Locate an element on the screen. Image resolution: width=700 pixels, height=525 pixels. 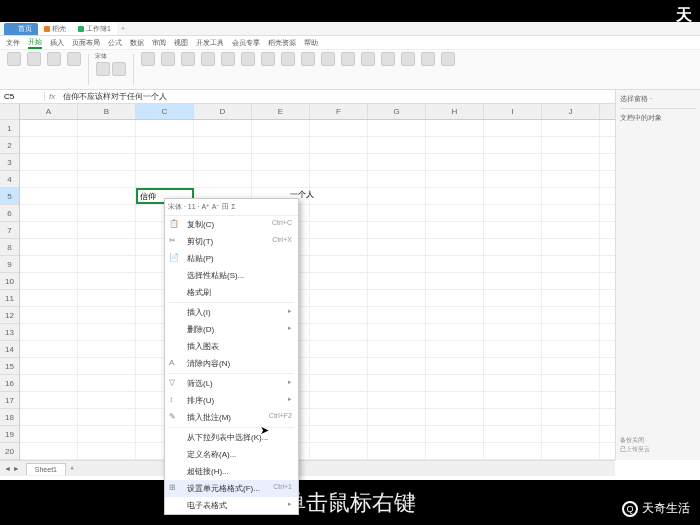
row-header: 3 is located at coordinates (10, 162).